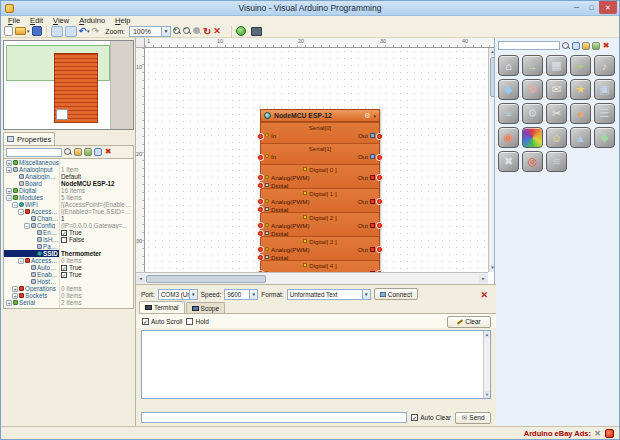  What do you see at coordinates (20, 31) in the screenshot?
I see `open-project-icon` at bounding box center [20, 31].